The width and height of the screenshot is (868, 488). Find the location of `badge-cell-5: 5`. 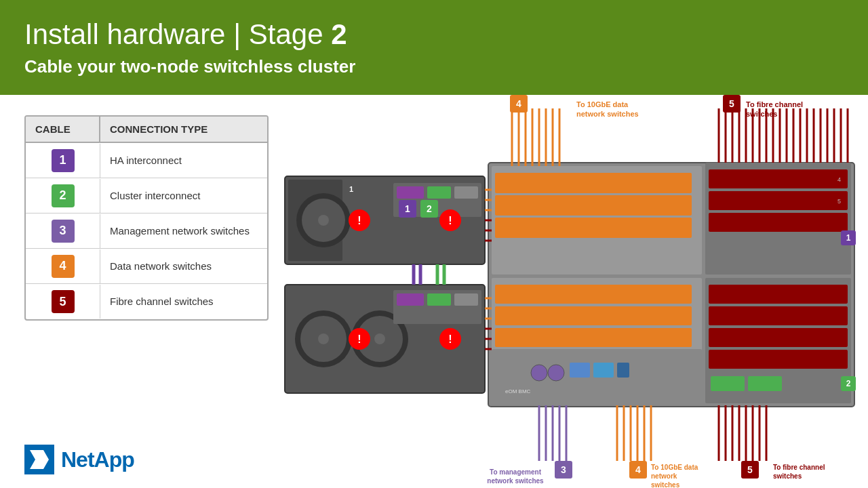

badge-cell-5: 5 is located at coordinates (63, 302).